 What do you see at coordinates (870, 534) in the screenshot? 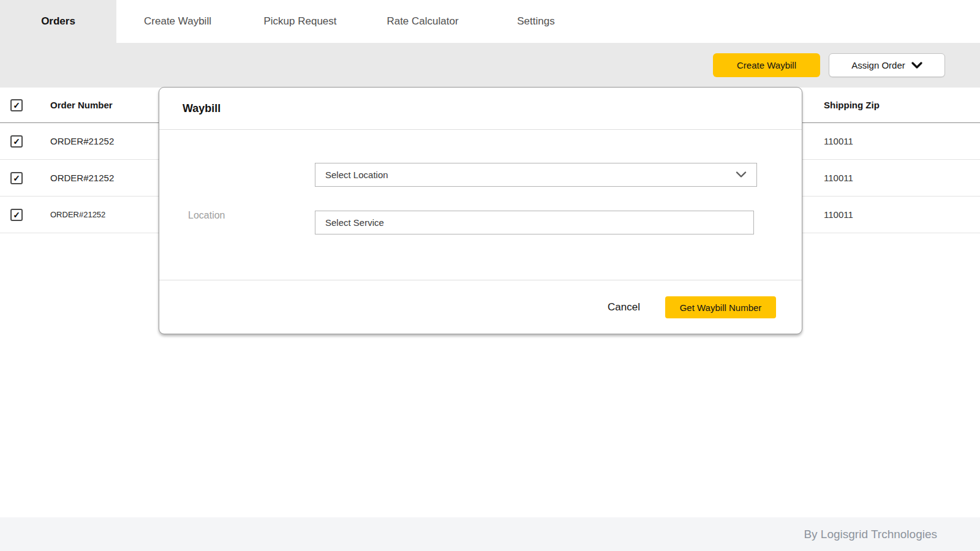
I see `footer-credit: By Logisgrid Trchnologies` at bounding box center [870, 534].